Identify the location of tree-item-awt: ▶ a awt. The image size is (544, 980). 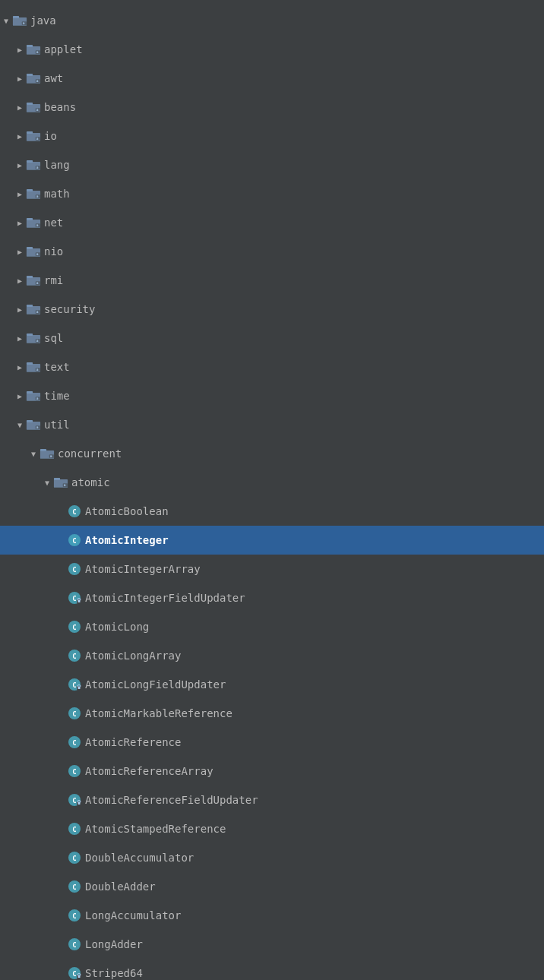
(272, 78).